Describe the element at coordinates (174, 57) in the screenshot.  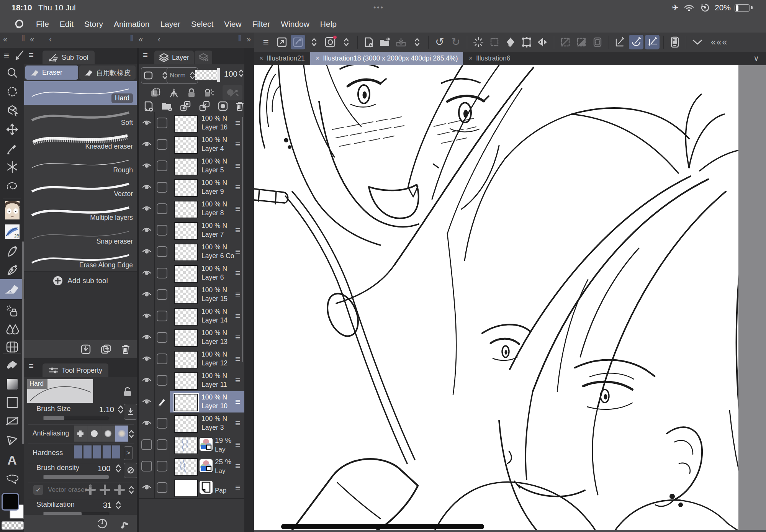
I see `layer-tab: Layer` at that location.